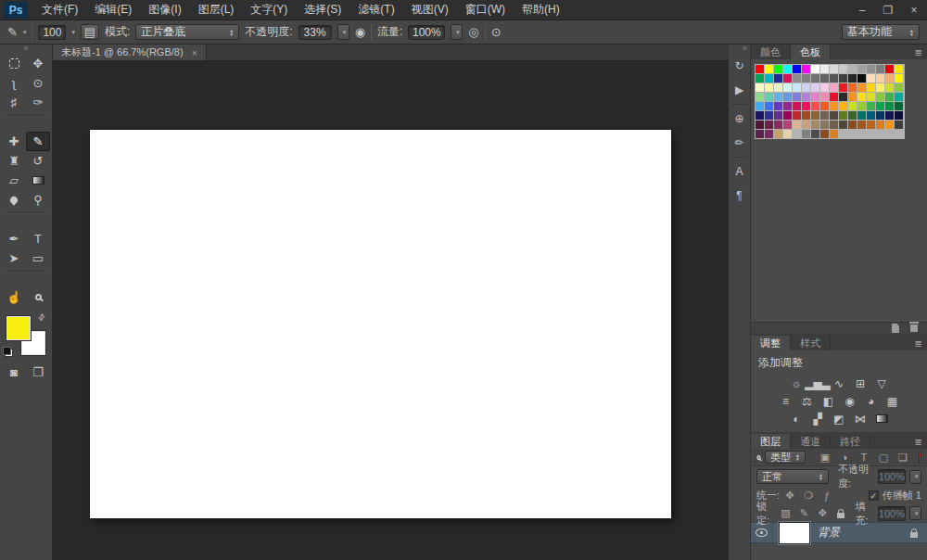 This screenshot has width=927, height=560. Describe the element at coordinates (14, 83) in the screenshot. I see `lasso-tool: ʅ` at that location.